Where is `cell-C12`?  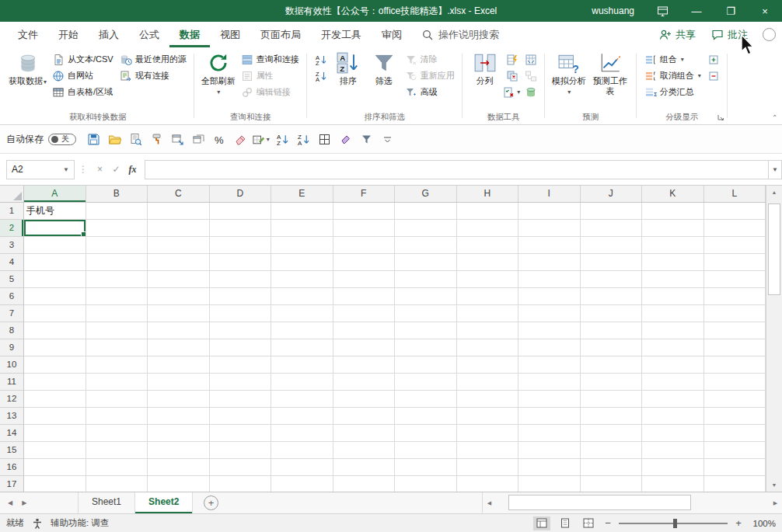
cell-C12 is located at coordinates (179, 399).